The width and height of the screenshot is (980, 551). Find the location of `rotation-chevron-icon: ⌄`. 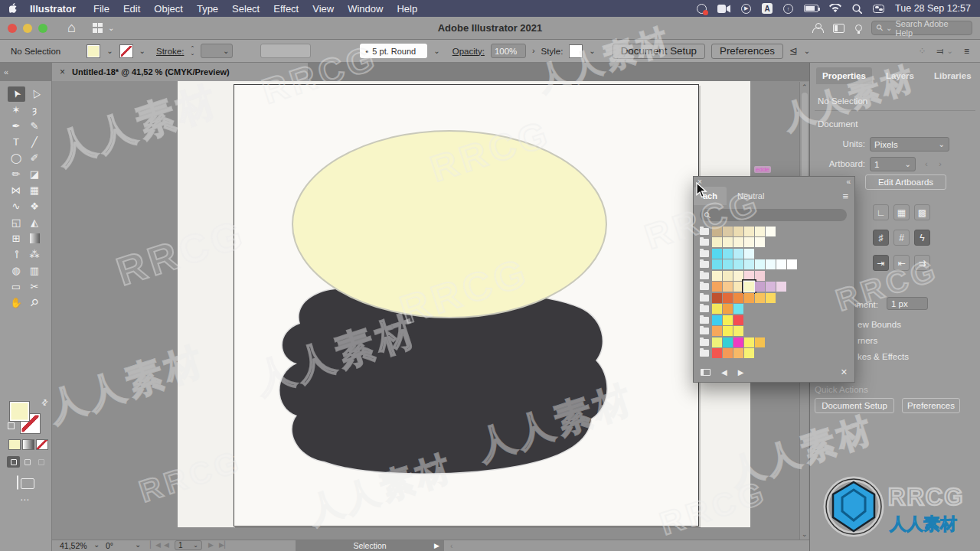

rotation-chevron-icon: ⌄ is located at coordinates (138, 545).